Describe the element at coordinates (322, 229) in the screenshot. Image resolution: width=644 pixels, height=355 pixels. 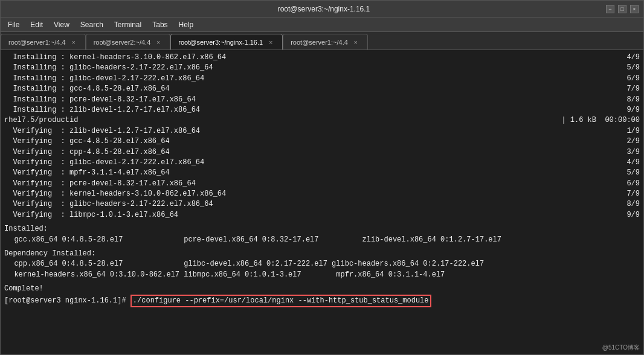
I see `terminal-line: Installed:` at that location.